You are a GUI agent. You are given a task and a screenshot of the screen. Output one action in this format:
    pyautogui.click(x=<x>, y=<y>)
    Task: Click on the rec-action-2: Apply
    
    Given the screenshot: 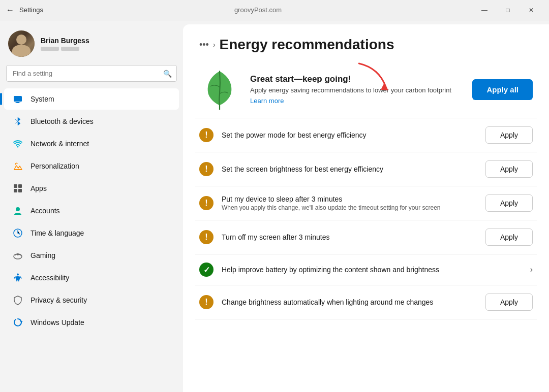 What is the action you would take?
    pyautogui.click(x=509, y=203)
    